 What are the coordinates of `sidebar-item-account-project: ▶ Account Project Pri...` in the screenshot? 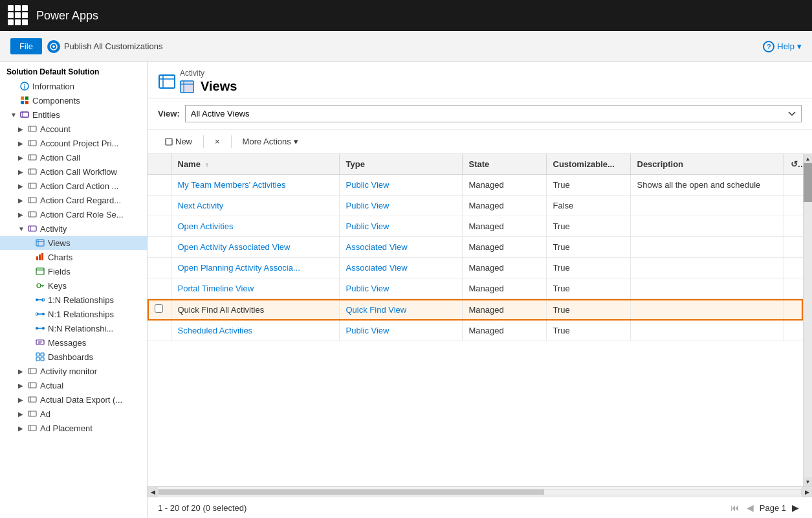 It's located at (74, 143).